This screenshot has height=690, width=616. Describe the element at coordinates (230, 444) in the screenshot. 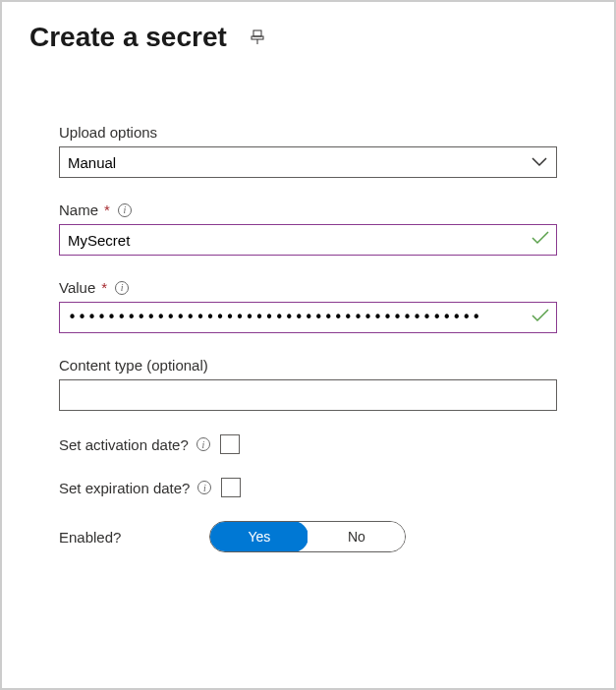

I see `activation-date-checkbox` at that location.